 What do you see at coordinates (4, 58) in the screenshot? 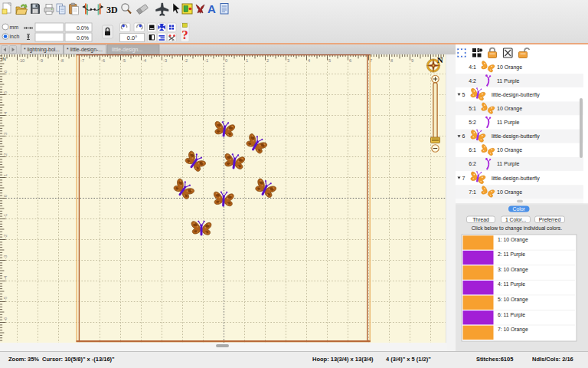
I see `svg-text: IN` at bounding box center [4, 58].